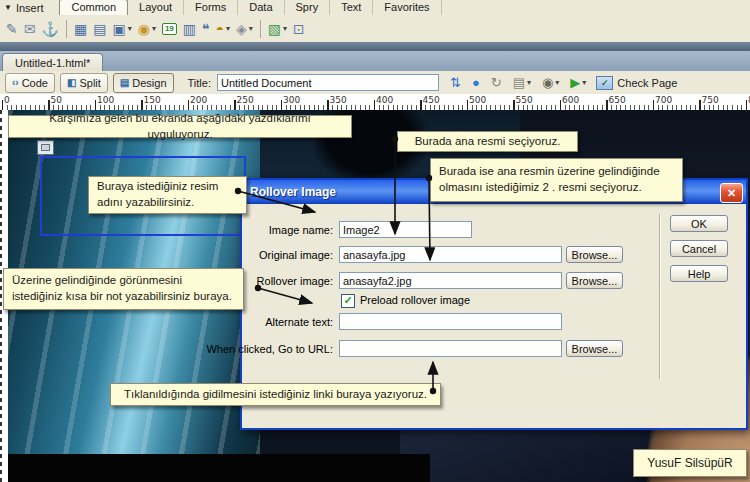 This screenshot has height=482, width=750. What do you see at coordinates (180, 126) in the screenshot?
I see `callout-note: Karşımıza gelen bu ekranda aşağıdaki yaz…` at bounding box center [180, 126].